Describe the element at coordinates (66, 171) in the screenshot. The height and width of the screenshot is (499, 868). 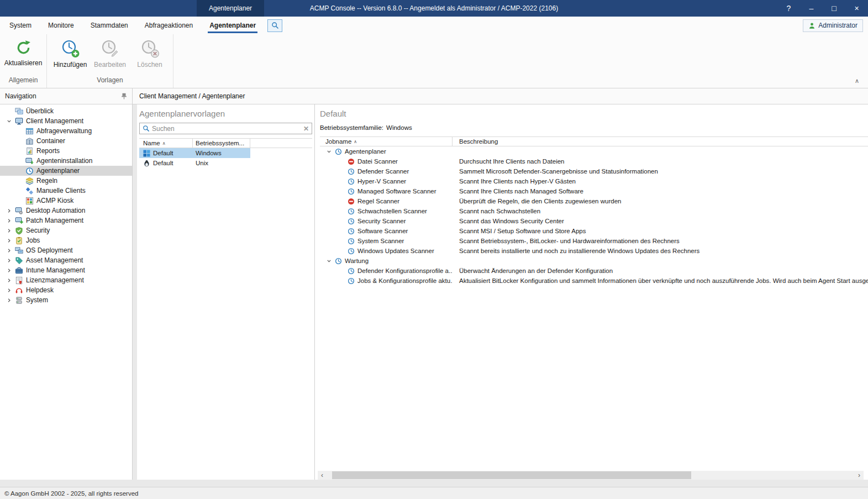
I see `nav-item-agentenplaner: Agentenplaner` at that location.